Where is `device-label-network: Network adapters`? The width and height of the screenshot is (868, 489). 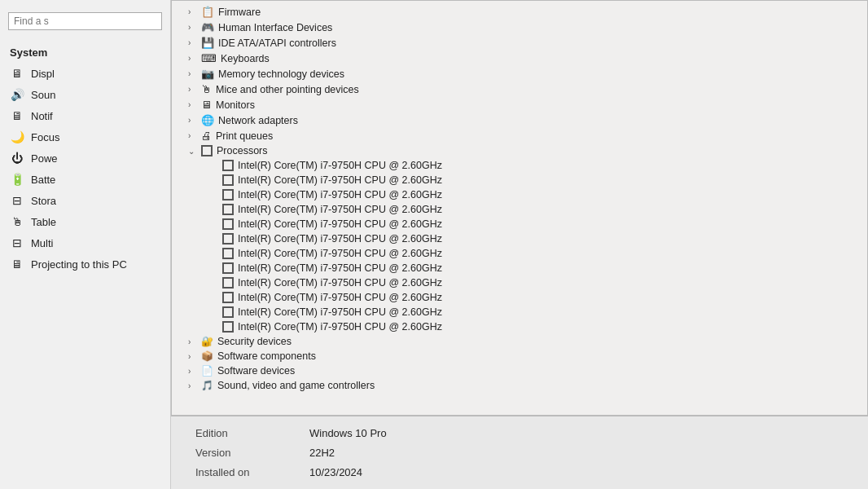
device-label-network: Network adapters is located at coordinates (258, 121).